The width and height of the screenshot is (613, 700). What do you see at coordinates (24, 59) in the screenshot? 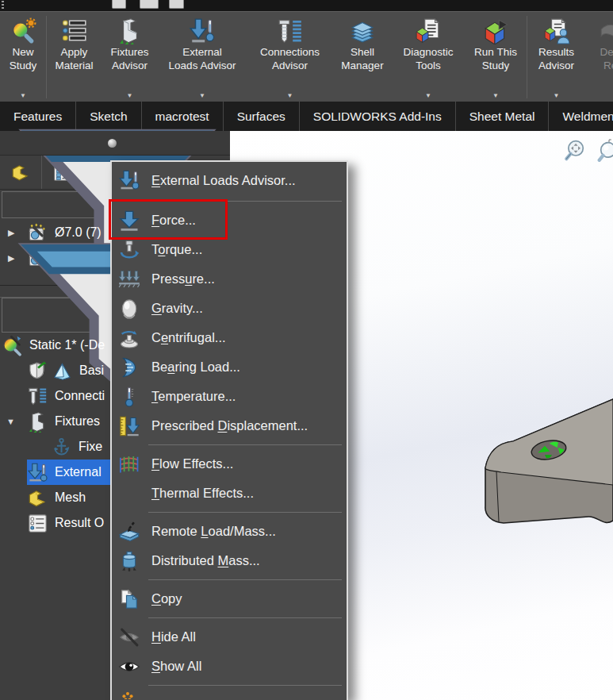
I see `ribbon-button-label: NewStudy` at bounding box center [24, 59].